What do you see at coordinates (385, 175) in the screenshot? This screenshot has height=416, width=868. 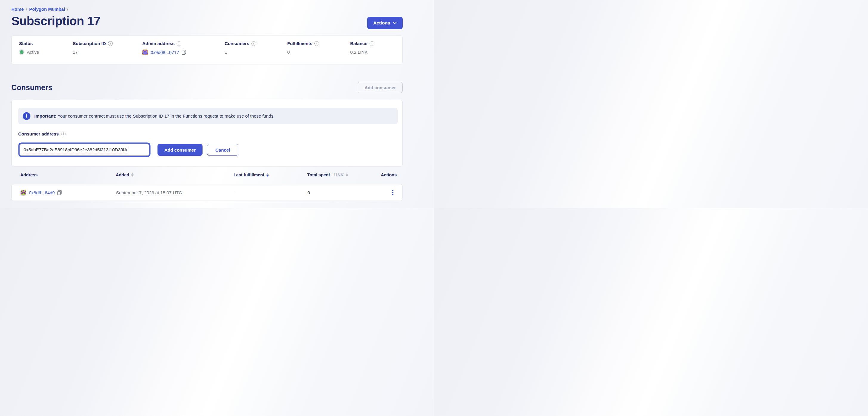 I see `table-header-actions: Actions` at bounding box center [385, 175].